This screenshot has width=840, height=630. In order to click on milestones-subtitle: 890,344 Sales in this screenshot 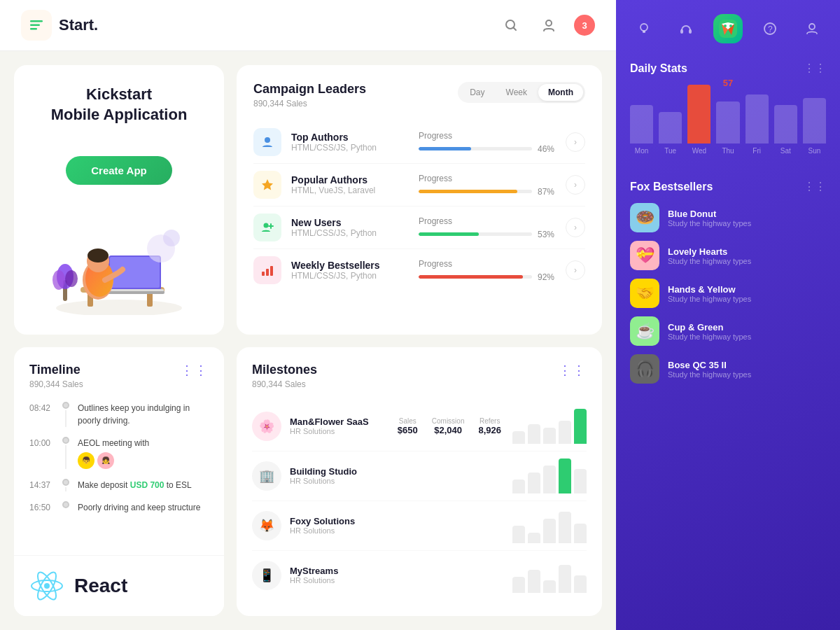, I will do `click(284, 384)`.